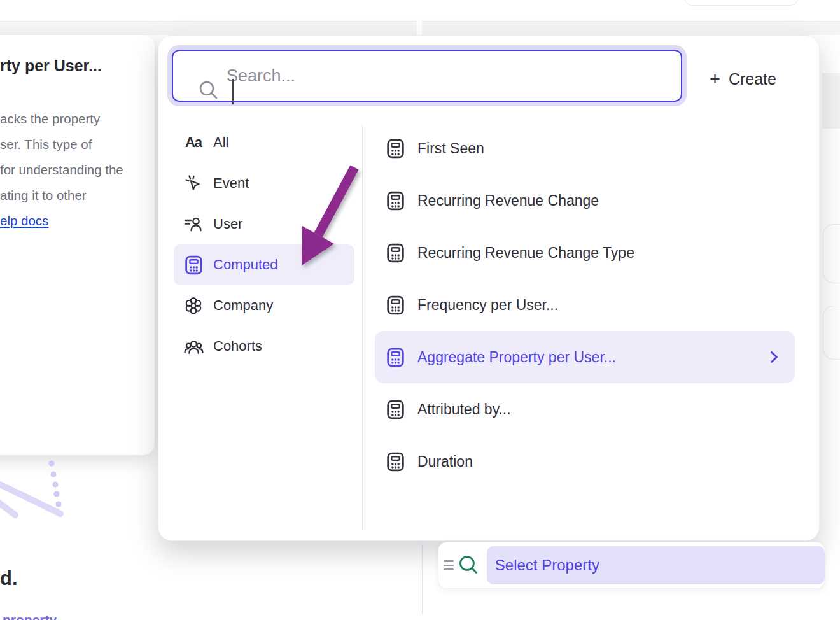 The height and width of the screenshot is (620, 840). What do you see at coordinates (246, 265) in the screenshot?
I see `sidebar-item-label: Computed` at bounding box center [246, 265].